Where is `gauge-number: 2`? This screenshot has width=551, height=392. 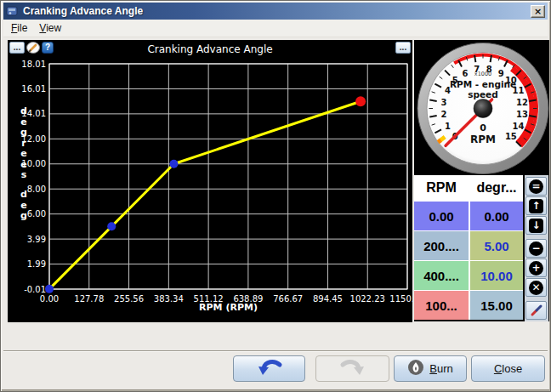 gauge-number: 2 is located at coordinates (444, 114).